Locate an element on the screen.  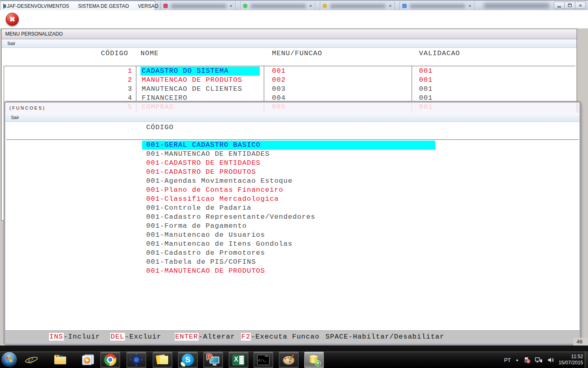
funcoes-item-label: 001-Cadastro Representante/Vendedores is located at coordinates (229, 217).